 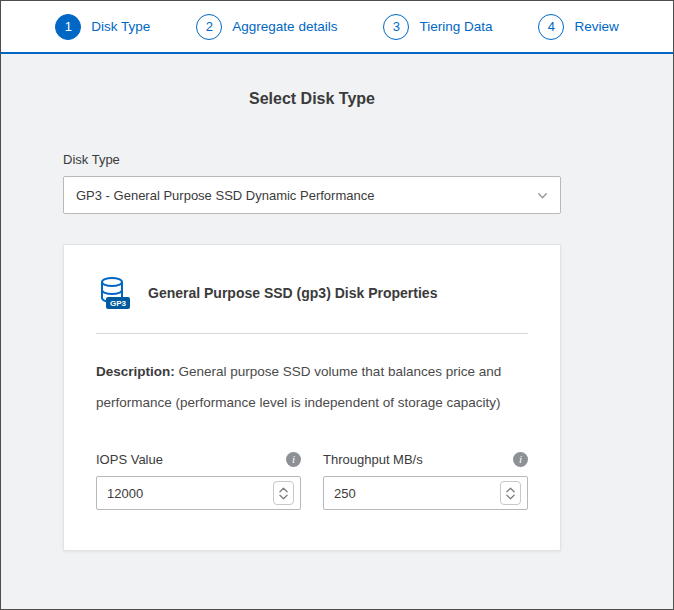 What do you see at coordinates (312, 195) in the screenshot?
I see `disk-type-select: GP3 - General Purpose SSD Dynamic Perfor…` at bounding box center [312, 195].